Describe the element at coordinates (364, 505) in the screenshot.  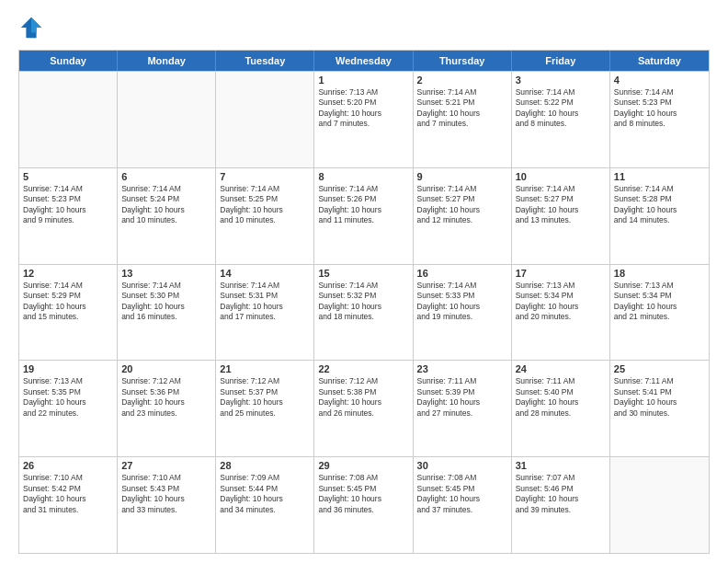
I see `calendar-cell-day-29: 29Sunrise: 7:08 AM Sunset: 5:45 PM Dayli…` at that location.